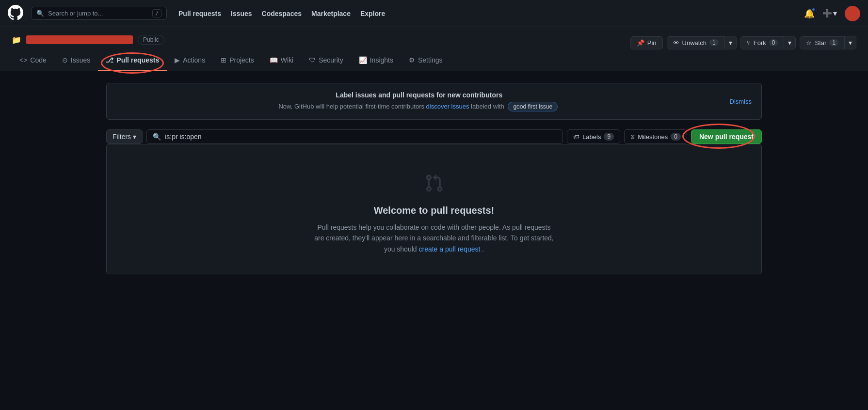 The image size is (868, 410). What do you see at coordinates (177, 60) in the screenshot?
I see `actions-icon: ▶` at bounding box center [177, 60].